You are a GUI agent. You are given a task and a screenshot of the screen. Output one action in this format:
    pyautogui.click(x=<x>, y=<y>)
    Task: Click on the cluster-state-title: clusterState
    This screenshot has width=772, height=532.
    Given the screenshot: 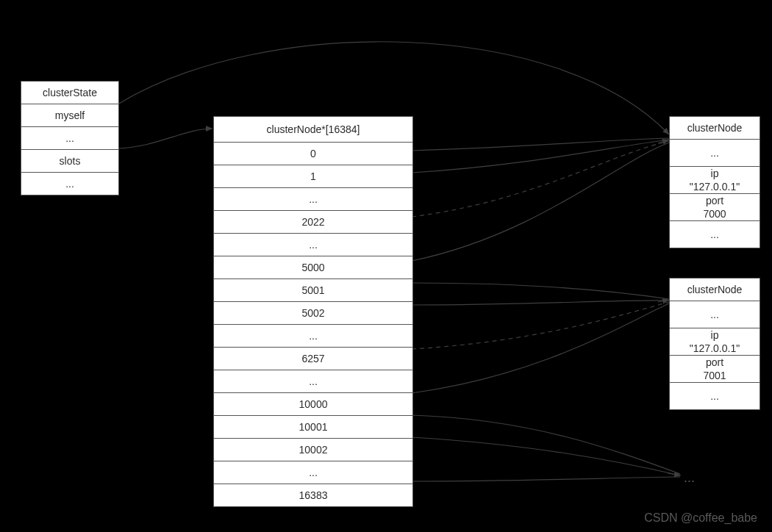 What is the action you would take?
    pyautogui.click(x=70, y=93)
    